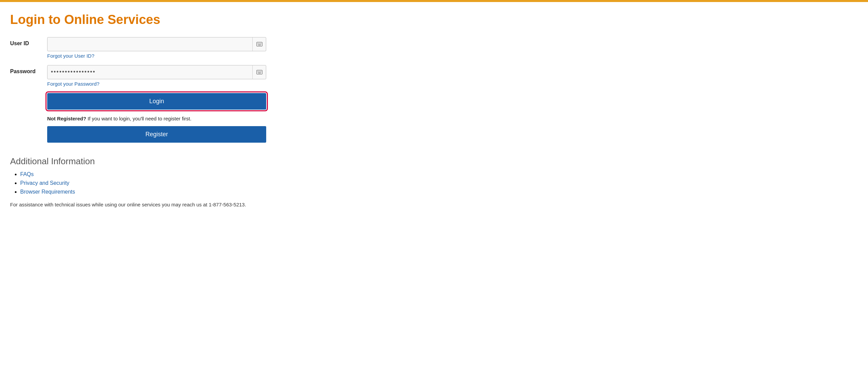 This screenshot has height=373, width=868. I want to click on forgot-password-link: Forgot your Password?, so click(73, 84).